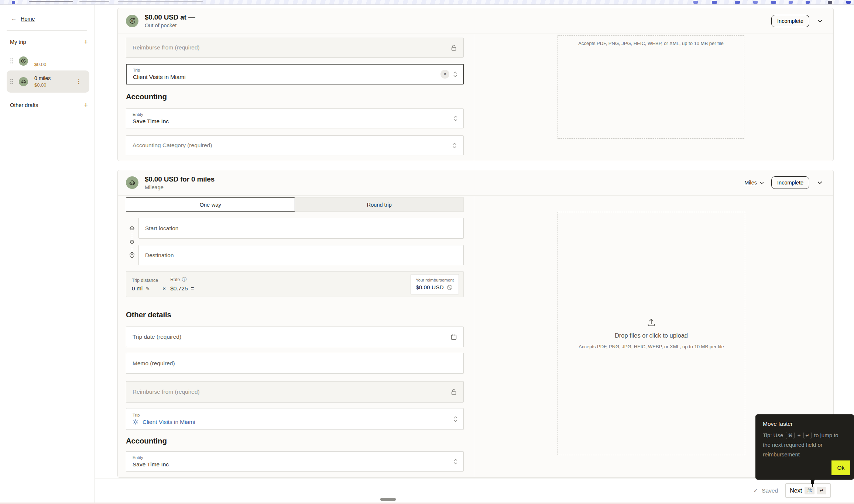  I want to click on sidebar: ← Home My trip + $ — $0.00, so click(47, 255).